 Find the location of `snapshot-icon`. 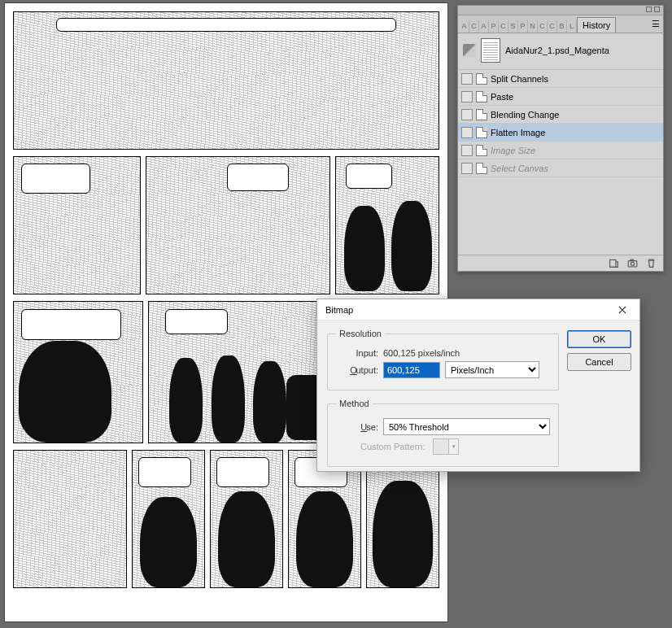

snapshot-icon is located at coordinates (633, 264).